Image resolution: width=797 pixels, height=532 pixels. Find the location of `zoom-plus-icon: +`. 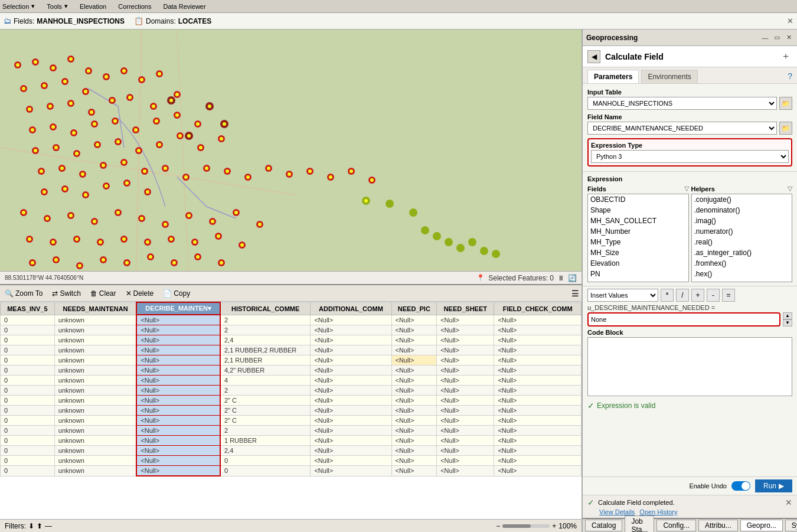

zoom-plus-icon: + is located at coordinates (554, 526).